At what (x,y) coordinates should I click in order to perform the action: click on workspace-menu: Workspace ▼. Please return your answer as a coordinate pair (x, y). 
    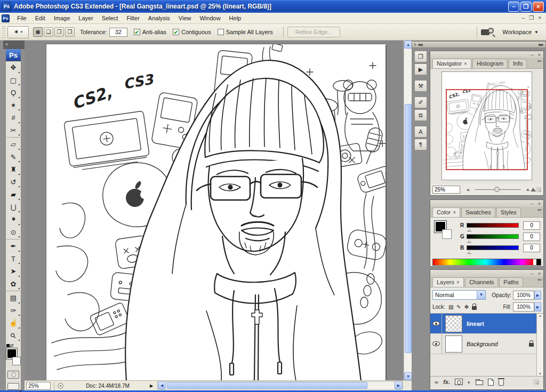
    Looking at the image, I should click on (520, 32).